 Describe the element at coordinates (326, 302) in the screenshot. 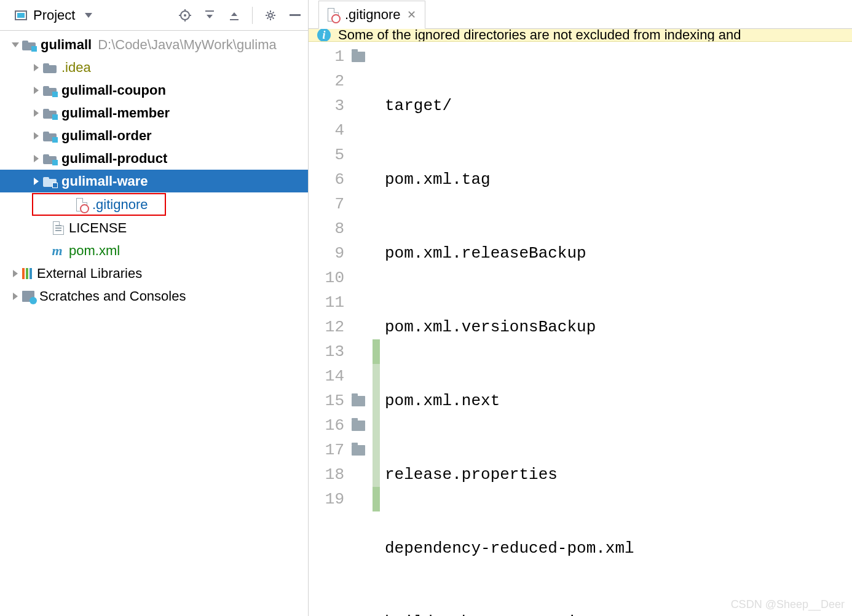

I see `line-number: 11` at that location.